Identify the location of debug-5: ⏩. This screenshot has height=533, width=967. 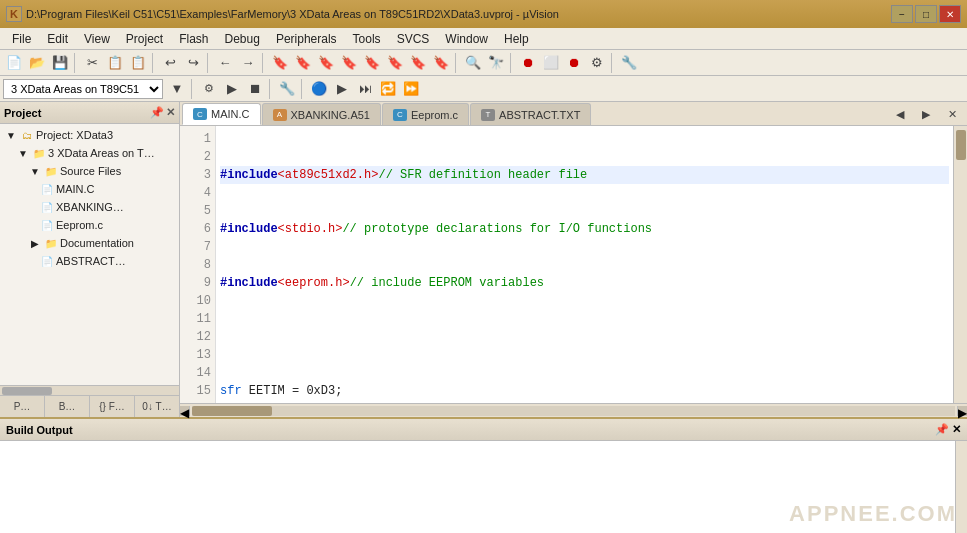
(411, 89).